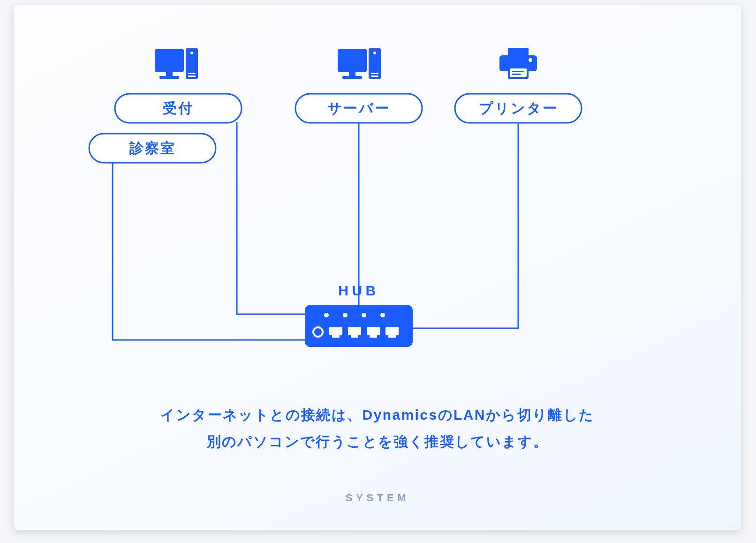 The image size is (756, 543). Describe the element at coordinates (359, 291) in the screenshot. I see `hub-label: HUB` at that location.